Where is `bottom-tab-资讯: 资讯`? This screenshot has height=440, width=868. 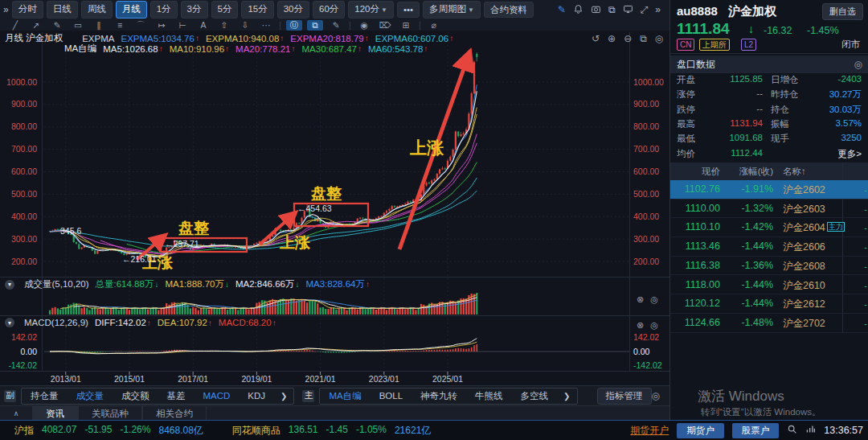
bottom-tab-资讯: 资讯 is located at coordinates (55, 413).